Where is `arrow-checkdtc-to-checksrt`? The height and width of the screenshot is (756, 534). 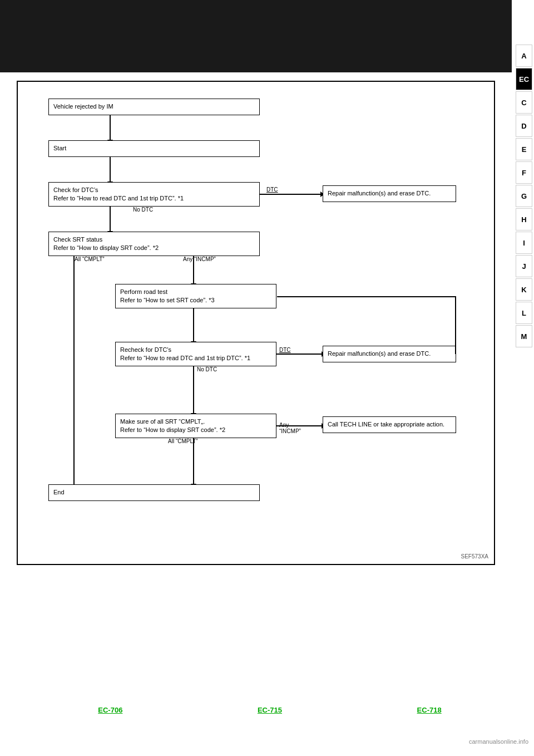
arrow-checkdtc-to-checksrt is located at coordinates (110, 219).